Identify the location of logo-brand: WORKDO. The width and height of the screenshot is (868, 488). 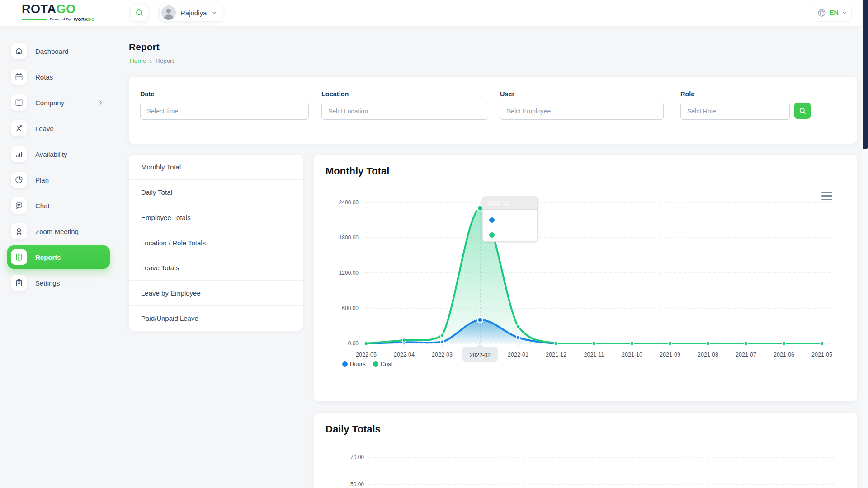
(84, 19).